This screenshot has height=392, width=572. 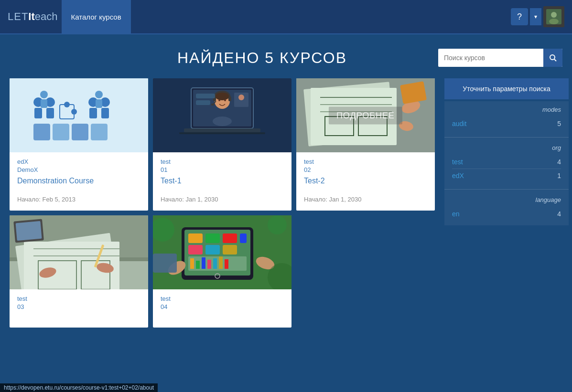 What do you see at coordinates (79, 170) in the screenshot?
I see `card-number-1: DemoX` at bounding box center [79, 170].